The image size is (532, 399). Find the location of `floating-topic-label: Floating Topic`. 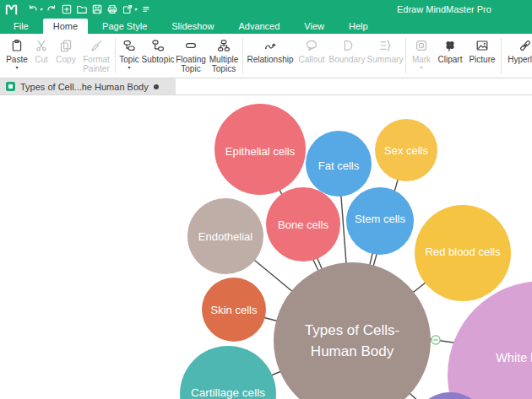

floating-topic-label: Floating Topic is located at coordinates (191, 64).